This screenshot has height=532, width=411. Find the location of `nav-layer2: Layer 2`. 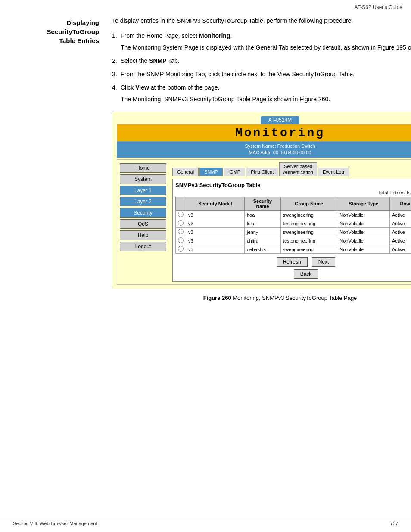

nav-layer2: Layer 2 is located at coordinates (143, 202).